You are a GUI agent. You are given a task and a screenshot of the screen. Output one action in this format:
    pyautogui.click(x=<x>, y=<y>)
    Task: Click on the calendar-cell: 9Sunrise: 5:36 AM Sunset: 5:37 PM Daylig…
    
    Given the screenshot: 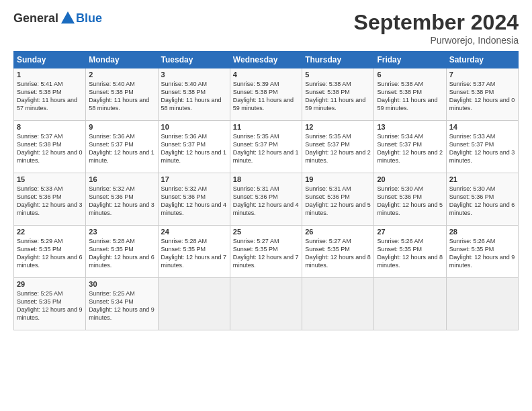 What is the action you would take?
    pyautogui.click(x=122, y=147)
    